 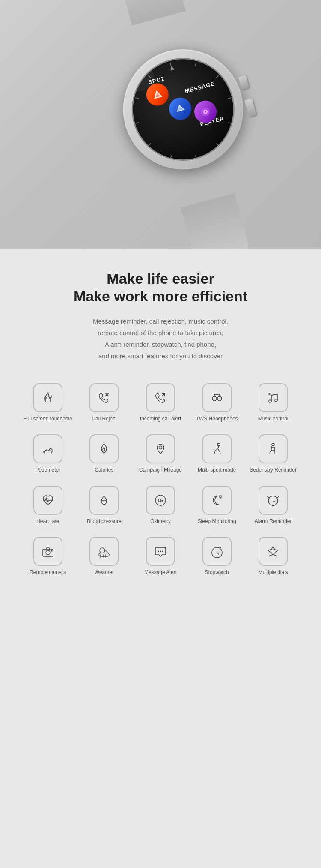 What do you see at coordinates (104, 551) in the screenshot?
I see `feature-icon-weather` at bounding box center [104, 551].